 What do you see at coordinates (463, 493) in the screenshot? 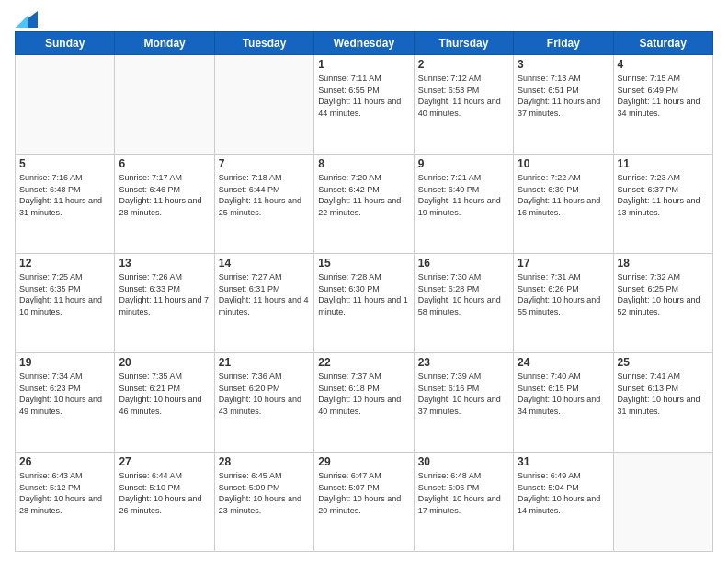
I see `day-info: Sunrise: 6:48 AMSunset: 5:06 PMDaylight:…` at bounding box center [463, 493].